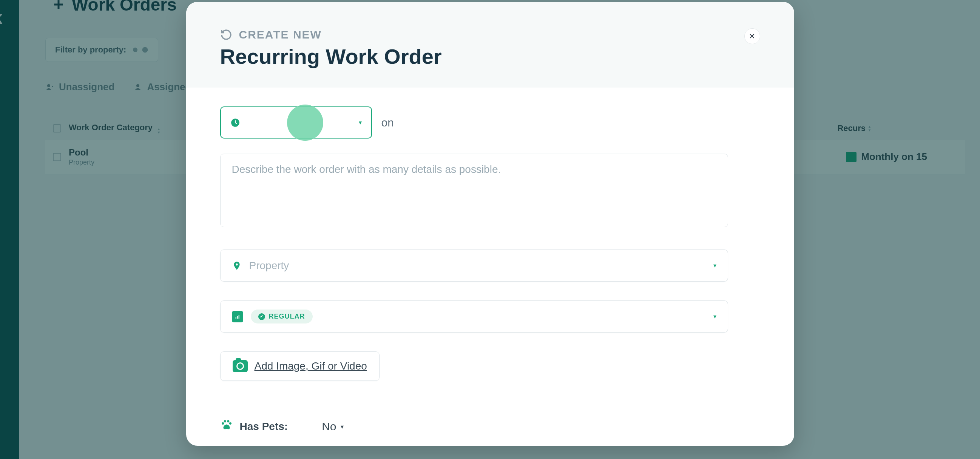 The height and width of the screenshot is (459, 980). Describe the element at coordinates (305, 122) in the screenshot. I see `highlight-indicator` at that location.